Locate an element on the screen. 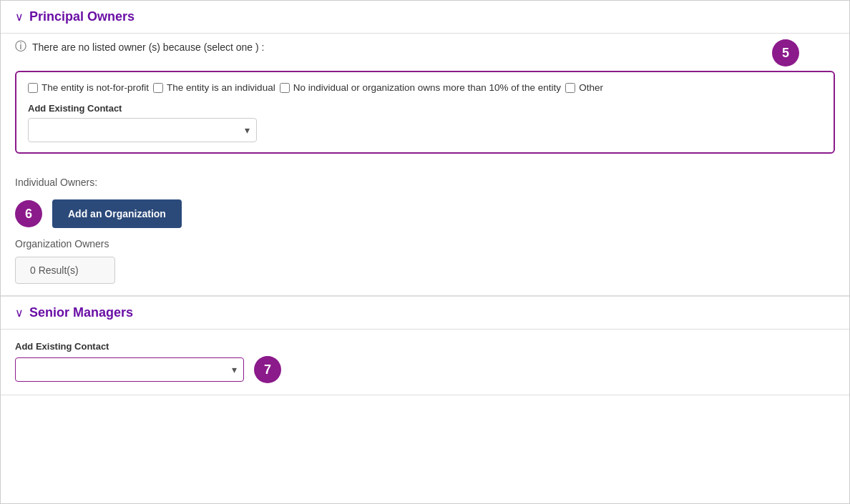 Image resolution: width=850 pixels, height=504 pixels. no-owners-info-text: There are no listed owner (s) because (s… is located at coordinates (149, 47).